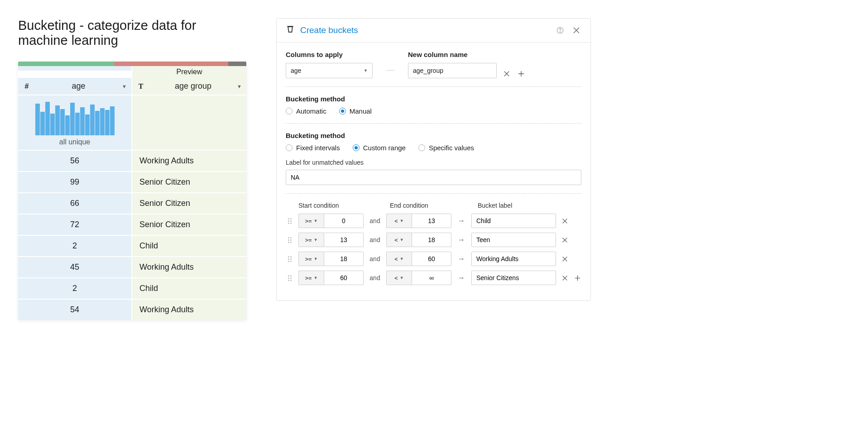  I want to click on unmatched-values-input, so click(434, 177).